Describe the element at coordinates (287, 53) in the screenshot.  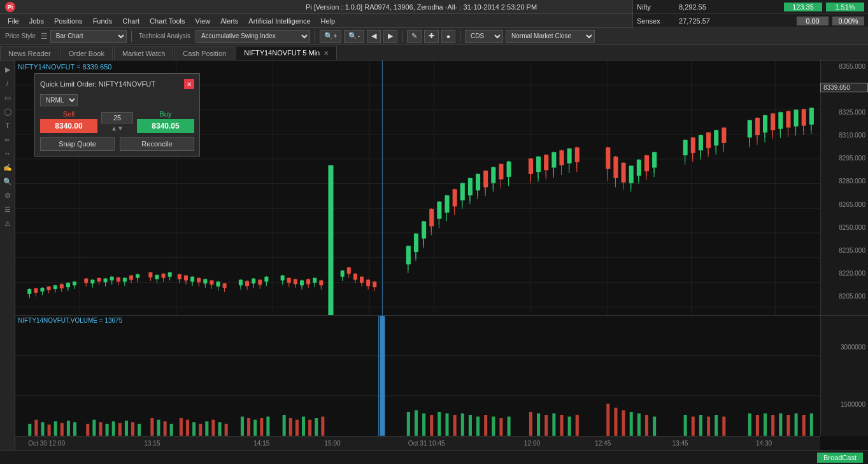
I see `tab-nifty-chart: NIFTY14NOVFUT 5 Min ✕` at that location.